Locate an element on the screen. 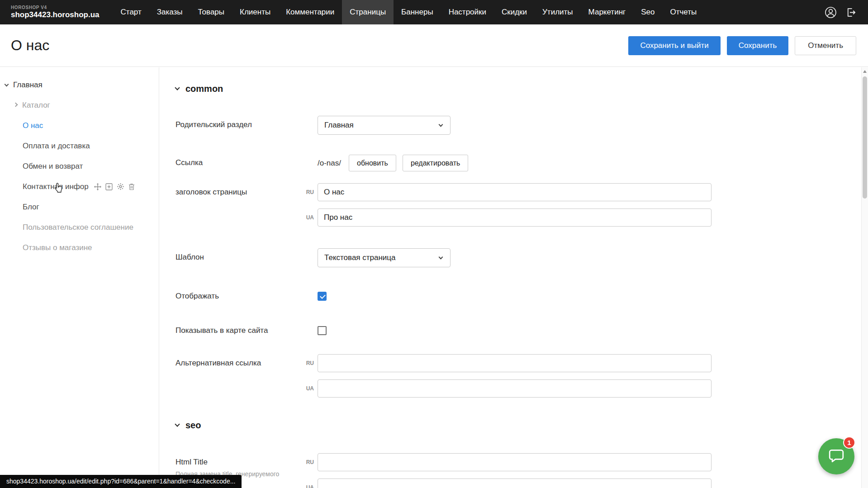 This screenshot has width=868, height=488. page-title: О нас is located at coordinates (30, 45).